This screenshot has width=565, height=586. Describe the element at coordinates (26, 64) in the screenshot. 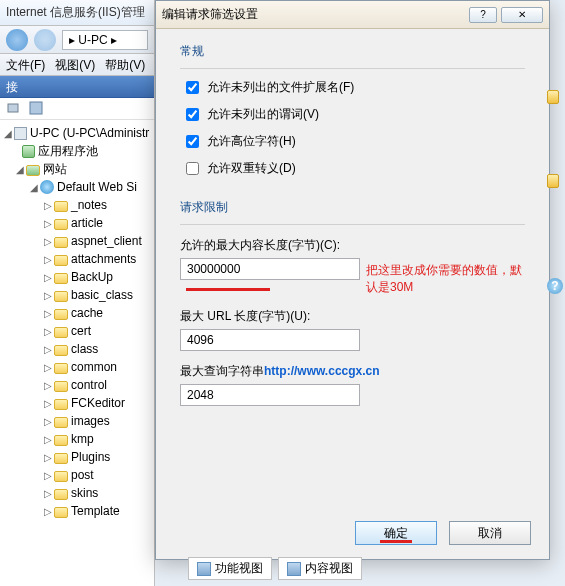

I see `menu-file: 文件(F)` at that location.